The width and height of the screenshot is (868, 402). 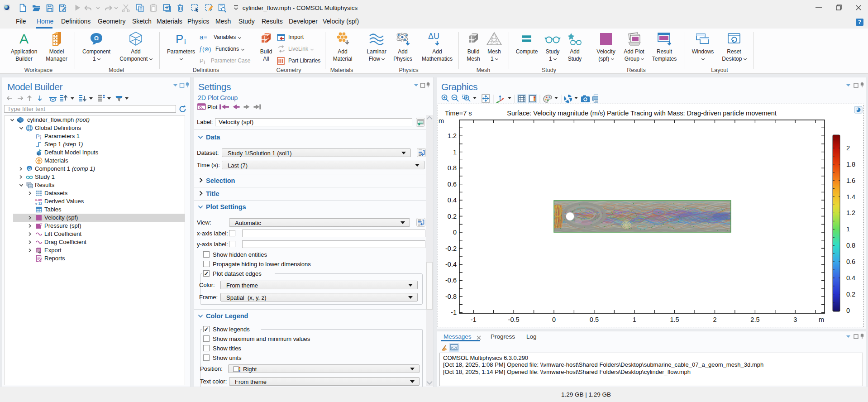 I want to click on svg-text: 0.5, so click(x=594, y=320).